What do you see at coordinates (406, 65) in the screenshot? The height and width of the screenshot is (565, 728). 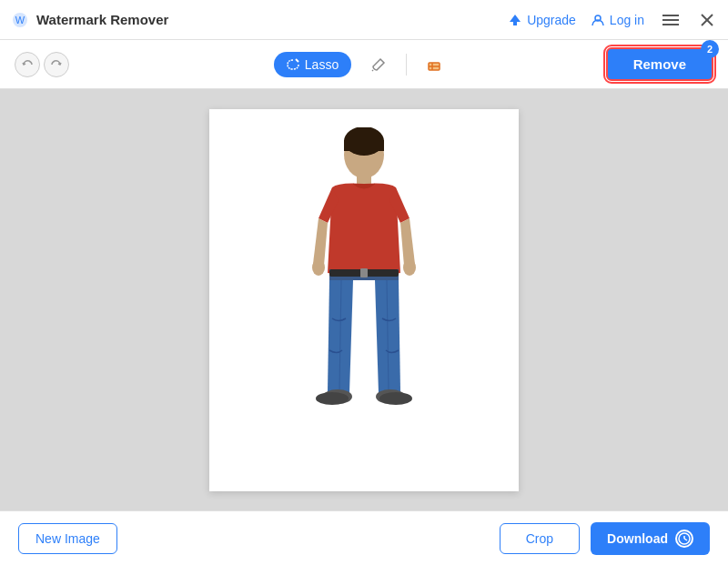 I see `tool-separator` at bounding box center [406, 65].